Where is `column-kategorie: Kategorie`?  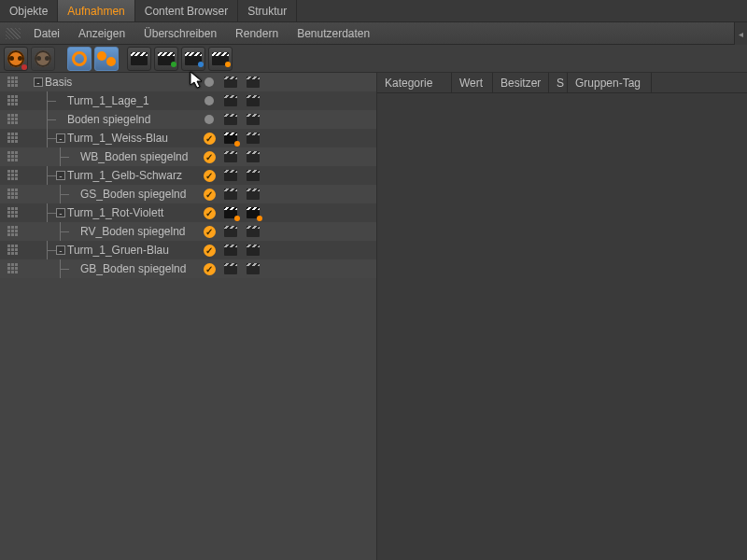 column-kategorie: Kategorie is located at coordinates (415, 82).